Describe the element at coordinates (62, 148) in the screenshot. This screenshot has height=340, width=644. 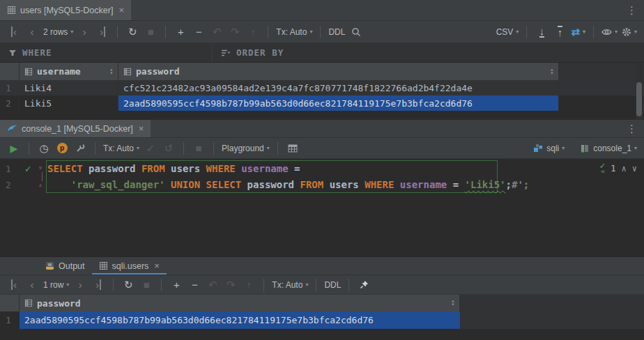
I see `parameters-icon: p` at that location.